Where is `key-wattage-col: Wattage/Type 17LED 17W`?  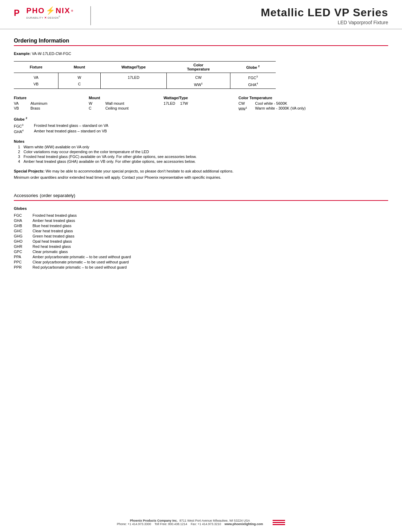
key-wattage-col: Wattage/Type 17LED 17W is located at coordinates (201, 104).